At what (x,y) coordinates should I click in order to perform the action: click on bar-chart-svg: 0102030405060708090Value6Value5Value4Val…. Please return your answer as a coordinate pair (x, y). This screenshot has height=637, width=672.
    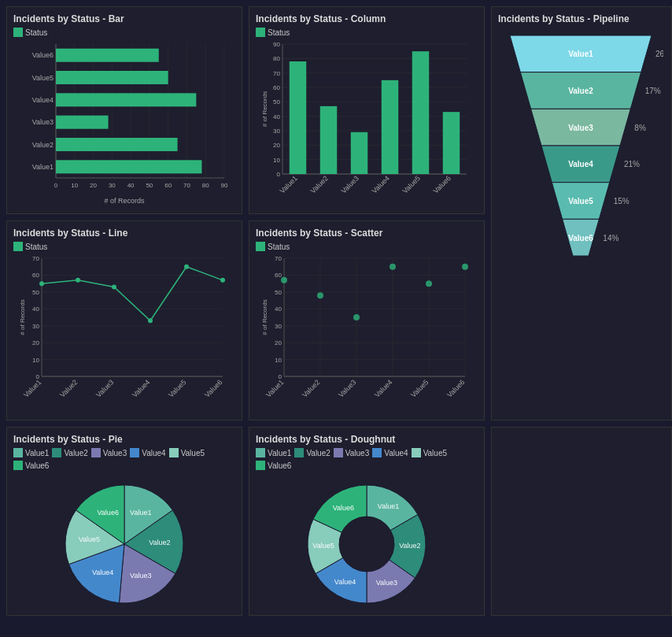
    Looking at the image, I should click on (124, 117).